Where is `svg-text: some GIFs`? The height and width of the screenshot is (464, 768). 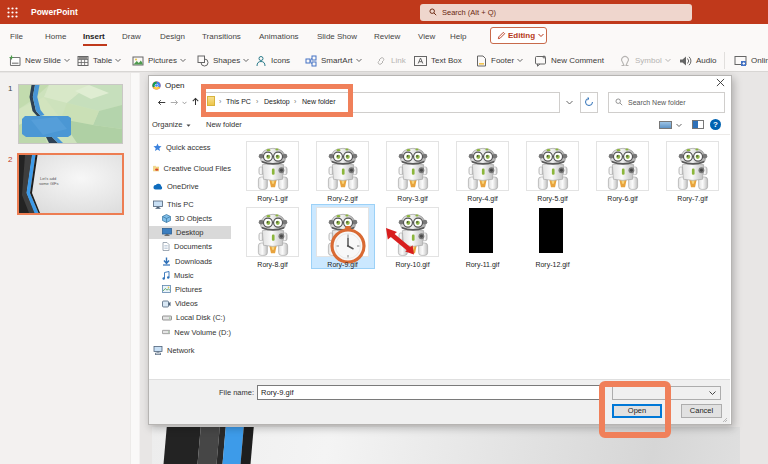 svg-text: some GIFs is located at coordinates (49, 184).